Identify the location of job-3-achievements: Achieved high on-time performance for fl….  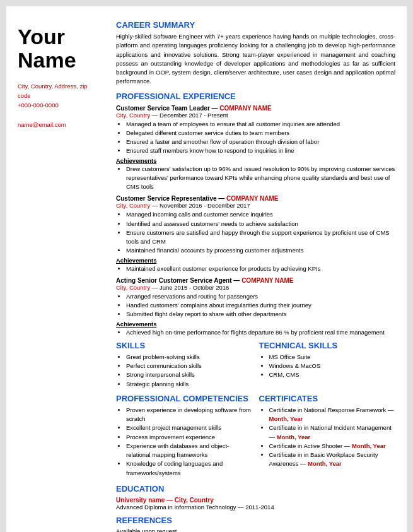
(261, 333).